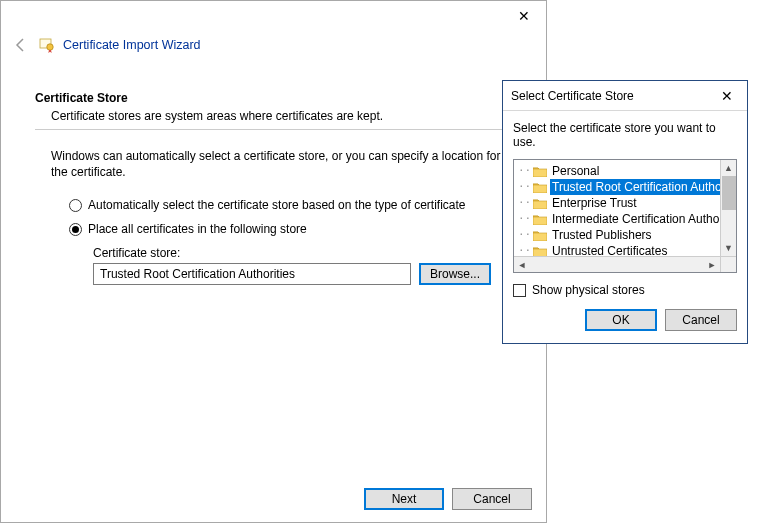 The height and width of the screenshot is (523, 757). I want to click on tree-item-label: Personal, so click(576, 171).